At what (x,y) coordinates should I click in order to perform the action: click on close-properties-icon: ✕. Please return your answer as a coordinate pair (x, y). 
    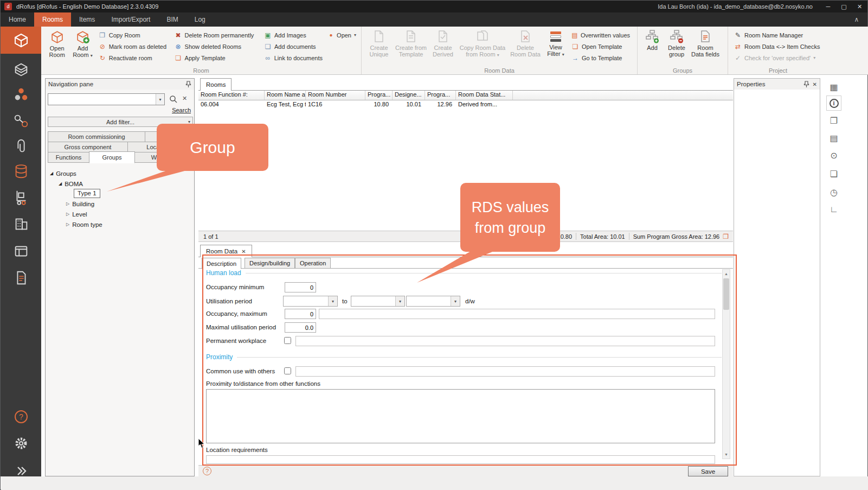
    Looking at the image, I should click on (815, 85).